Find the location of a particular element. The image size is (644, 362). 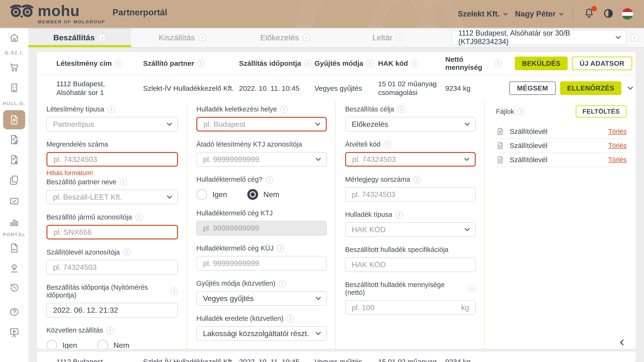

verify-button: ELLENŐRZÉS is located at coordinates (590, 88).